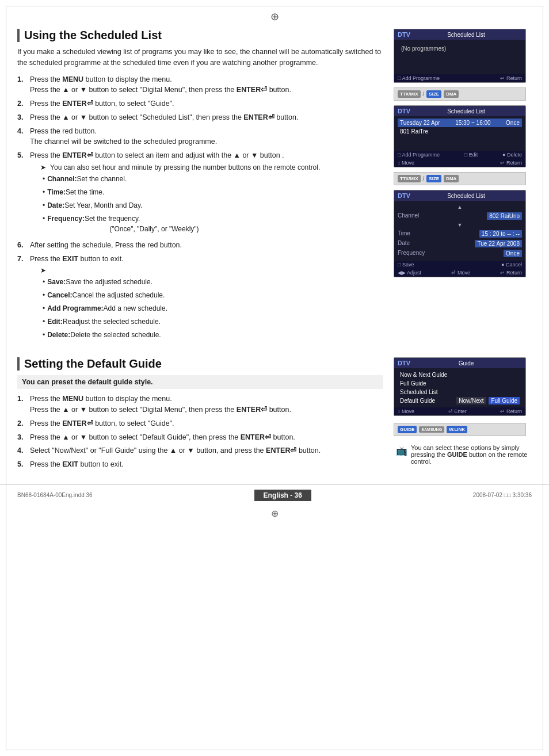 This screenshot has height=756, width=549. Describe the element at coordinates (207, 451) in the screenshot. I see `s2-step-4-content: Select "Now/Next" or "Full Guide" using …` at that location.